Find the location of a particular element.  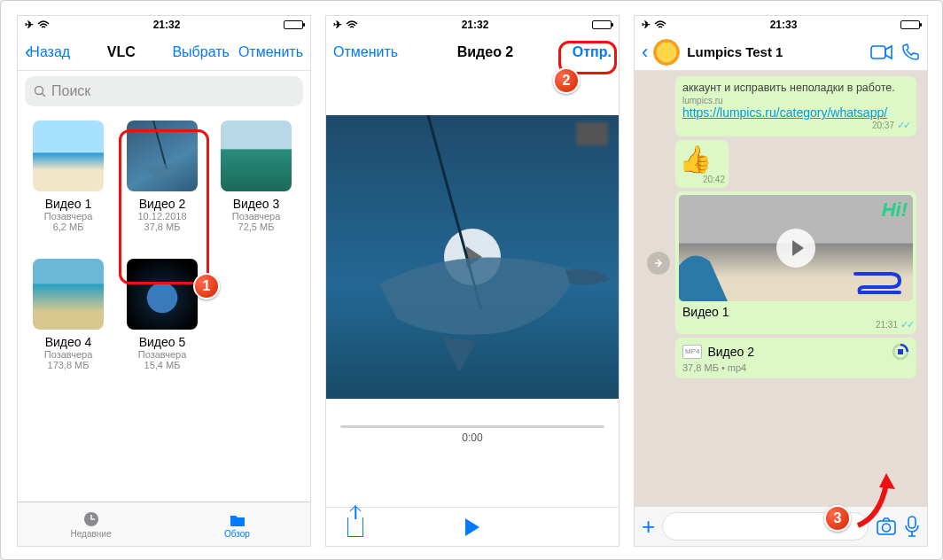

tab-recent: Недавние is located at coordinates (90, 525).